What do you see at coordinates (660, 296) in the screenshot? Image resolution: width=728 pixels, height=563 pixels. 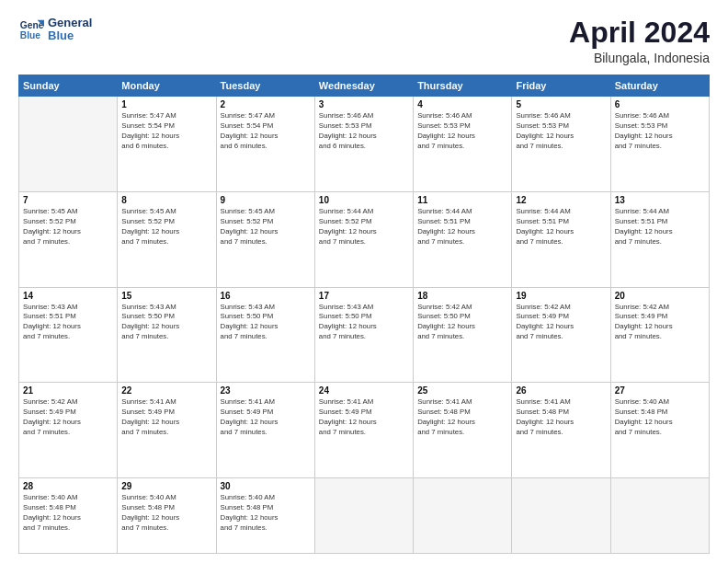 I see `day-number: 20` at bounding box center [660, 296].